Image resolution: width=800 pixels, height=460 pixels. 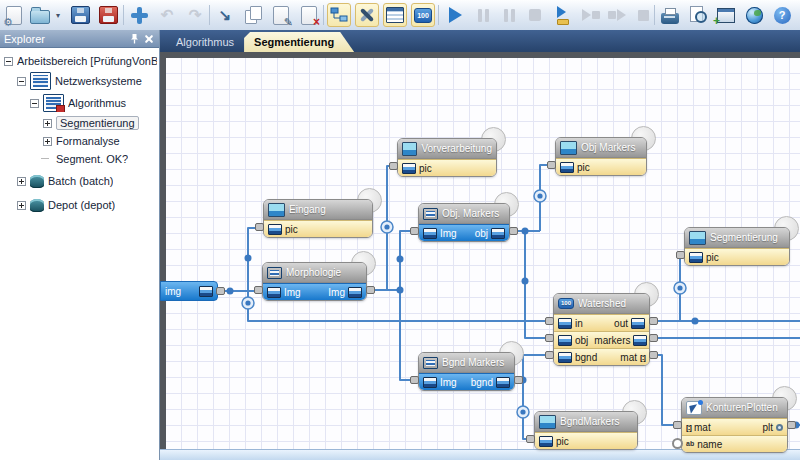 I want to click on port-row: Imgobj, so click(x=464, y=232).